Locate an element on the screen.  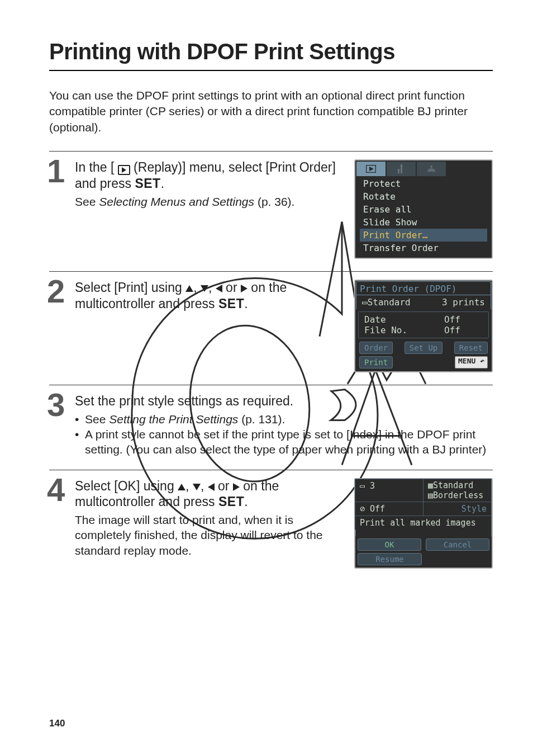
step4-text-a: Select [OK] using is located at coordinates (126, 486).